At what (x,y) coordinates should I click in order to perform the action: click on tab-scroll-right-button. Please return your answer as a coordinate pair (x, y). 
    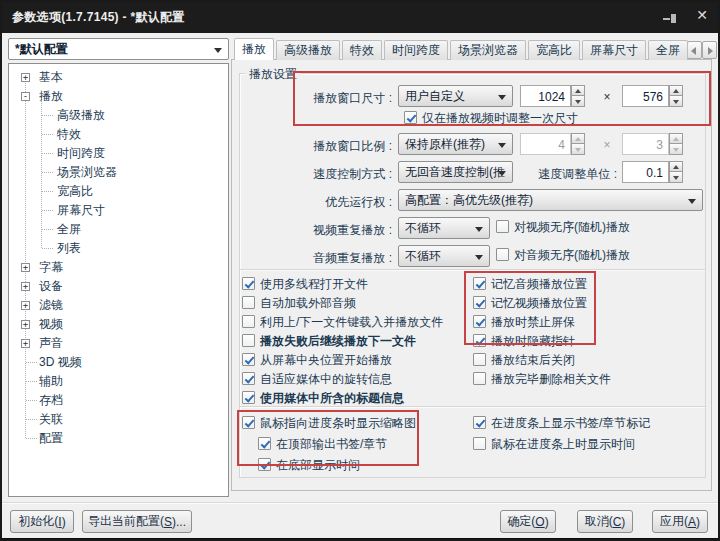
    Looking at the image, I should click on (710, 50).